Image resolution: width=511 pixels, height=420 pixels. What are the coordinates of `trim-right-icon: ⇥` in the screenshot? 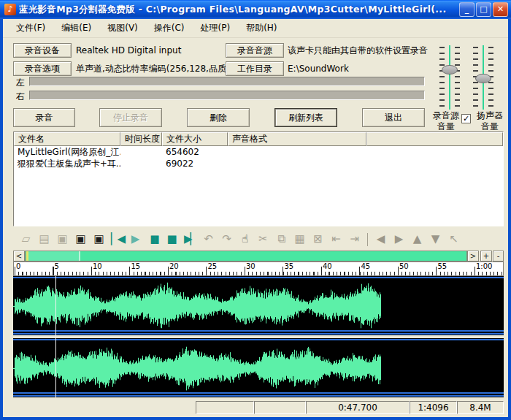 It's located at (355, 240).